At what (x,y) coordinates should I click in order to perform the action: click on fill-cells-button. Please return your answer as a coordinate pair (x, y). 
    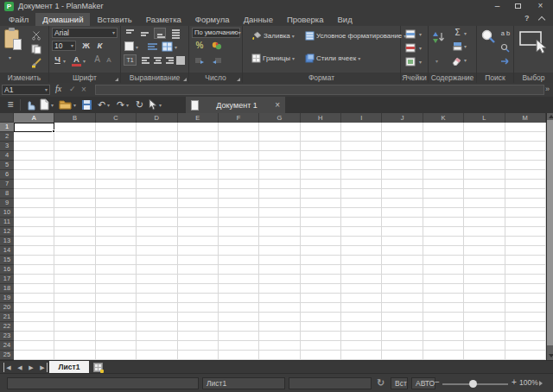
    Looking at the image, I should click on (458, 47).